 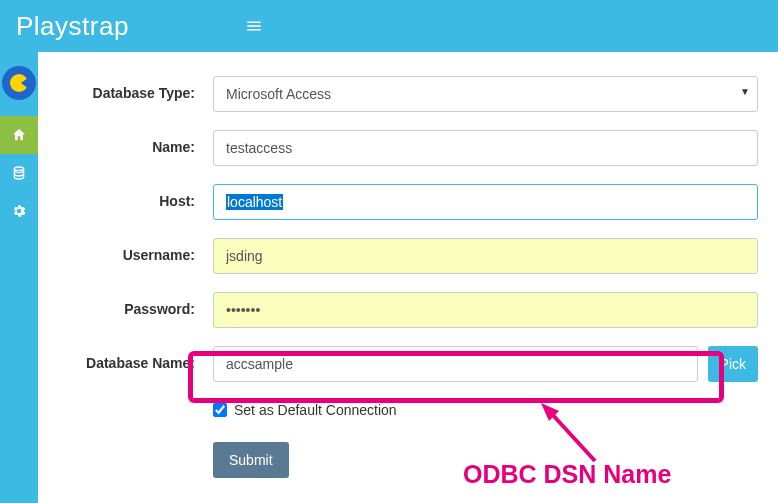 What do you see at coordinates (140, 305) in the screenshot?
I see `password-label: Password:` at bounding box center [140, 305].